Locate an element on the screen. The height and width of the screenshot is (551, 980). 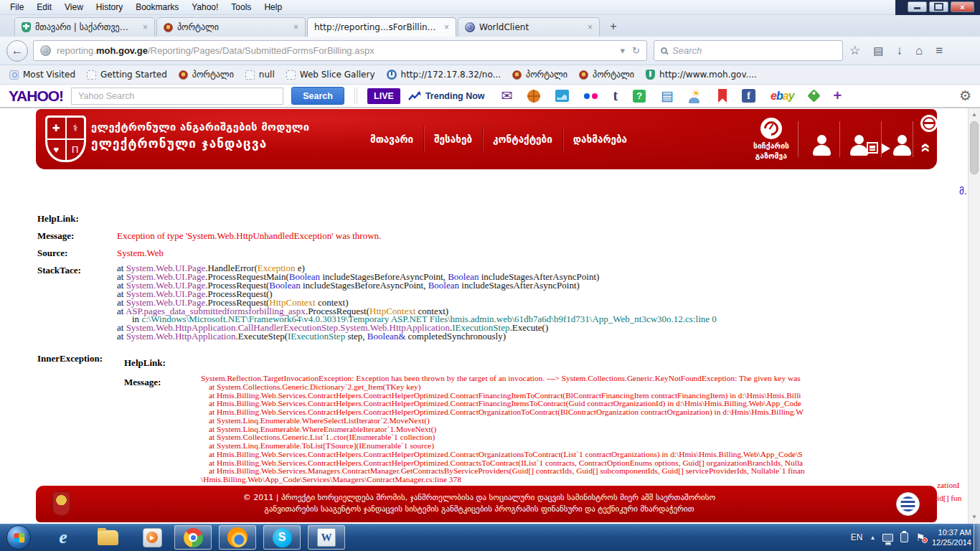
search-placeholder: Search is located at coordinates (687, 50).